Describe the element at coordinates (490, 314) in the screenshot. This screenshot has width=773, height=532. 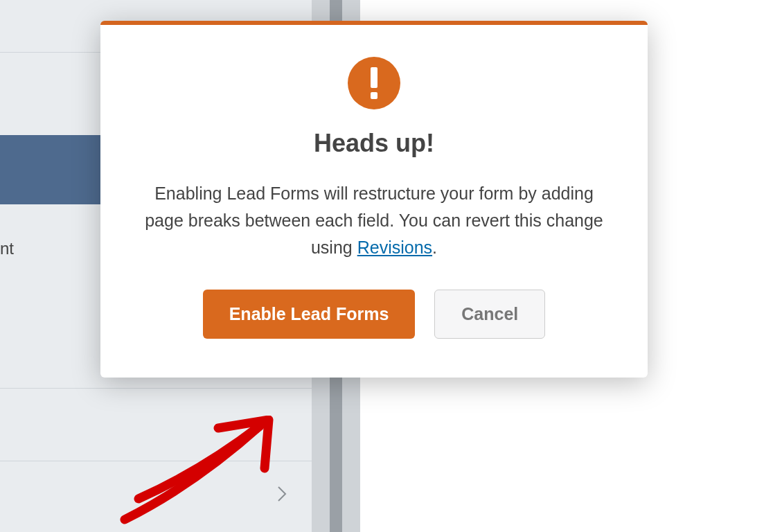
I see `cancel-button: Cancel` at that location.